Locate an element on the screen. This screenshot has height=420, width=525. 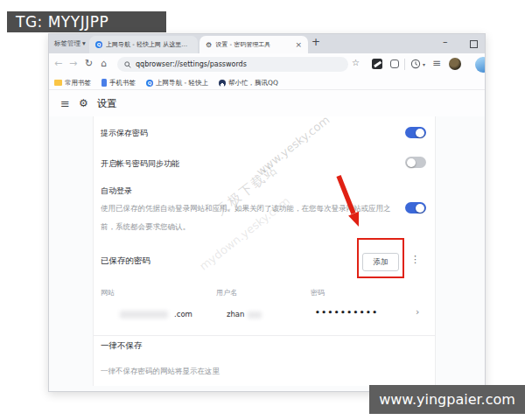
tab-close-button: × is located at coordinates (298, 45).